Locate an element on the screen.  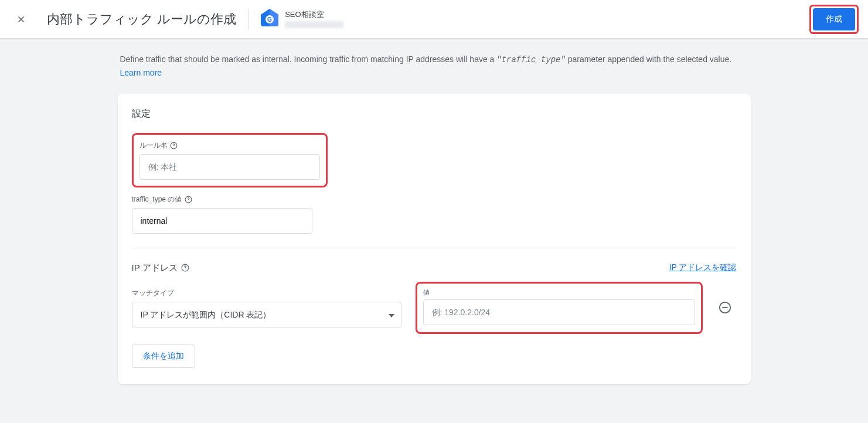
value-group: 値 is located at coordinates (559, 308).